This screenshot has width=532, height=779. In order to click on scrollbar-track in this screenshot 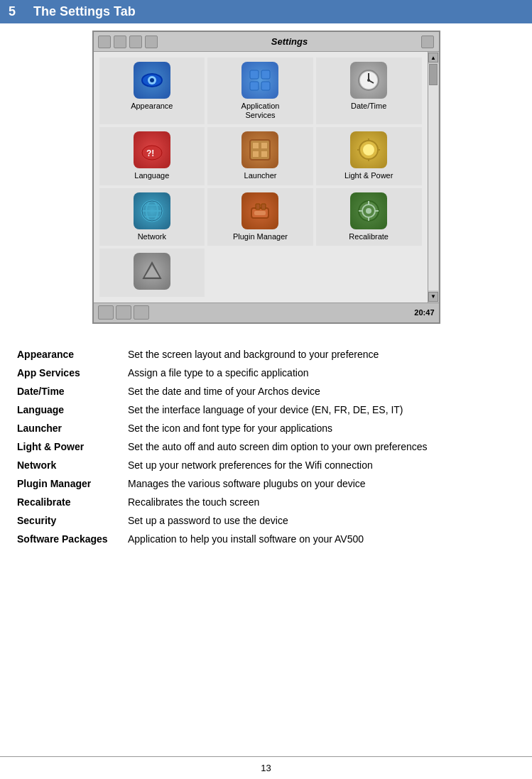, I will do `click(433, 178)`.